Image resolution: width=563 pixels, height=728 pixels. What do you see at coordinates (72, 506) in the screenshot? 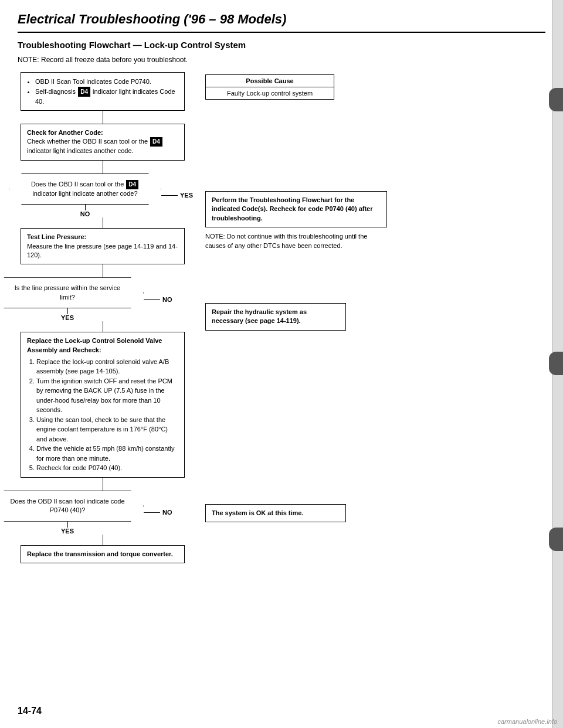
I see `decision3-diamond: Does the OBD II scan tool indicate code …` at bounding box center [72, 506].